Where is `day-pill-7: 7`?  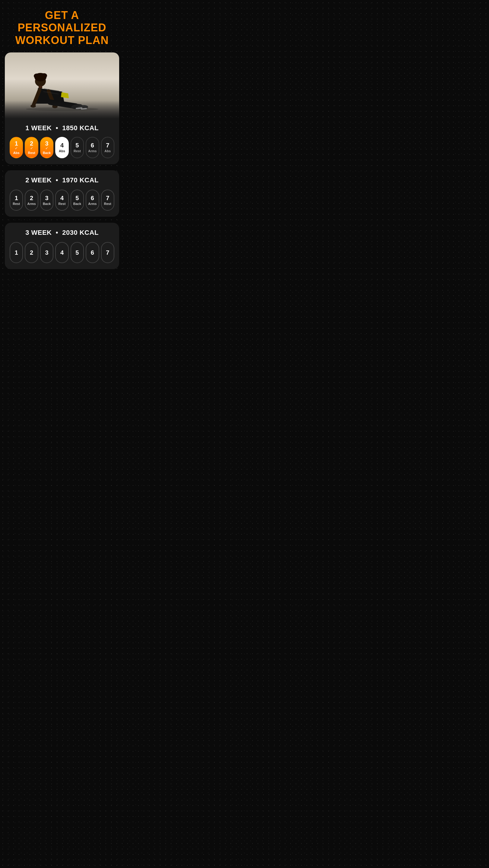
day-pill-7: 7 is located at coordinates (108, 253).